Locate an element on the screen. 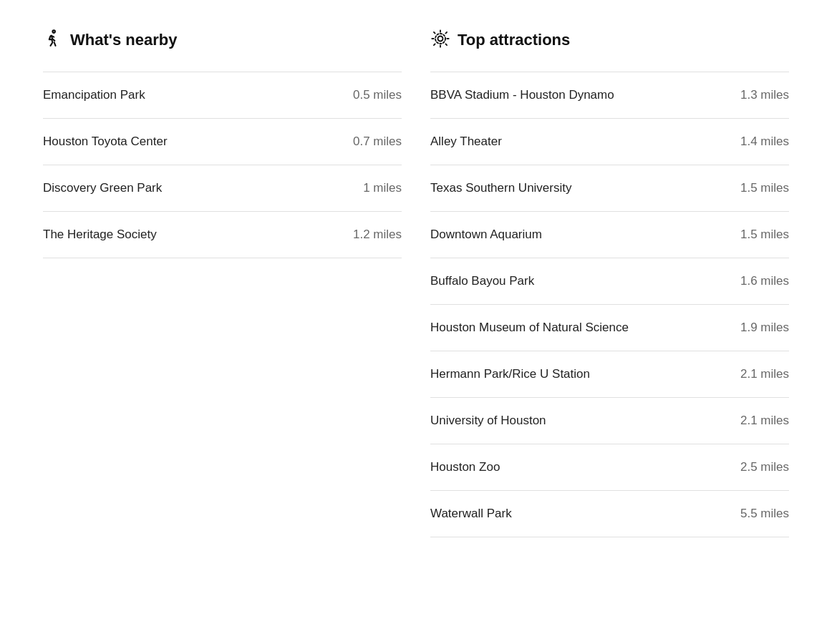 This screenshot has height=644, width=832. attraction-item-distance: 1.6 miles is located at coordinates (765, 281).